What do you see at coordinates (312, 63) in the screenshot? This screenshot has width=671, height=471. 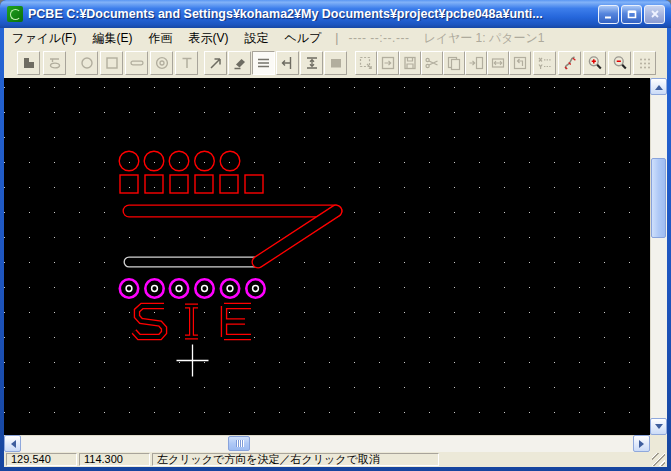 I see `stretch-icon` at bounding box center [312, 63].